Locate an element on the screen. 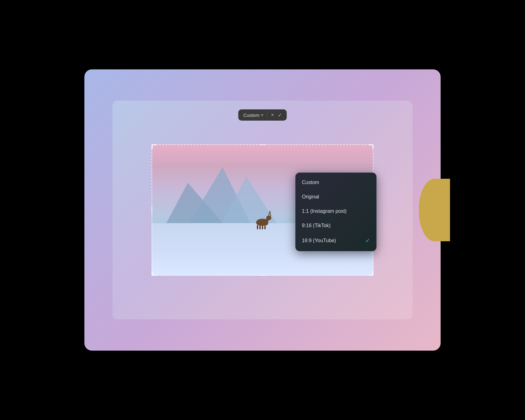 The image size is (525, 420). confirm-icon: ✓ is located at coordinates (280, 115).